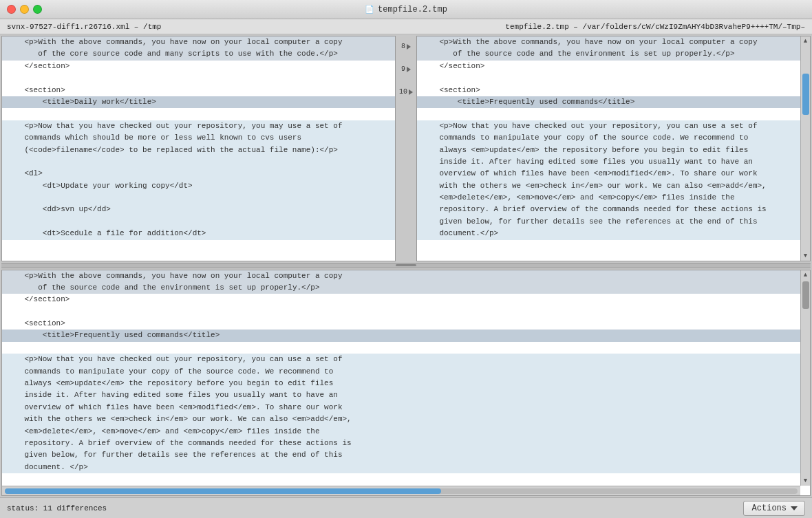 This screenshot has height=518, width=812. Describe the element at coordinates (805, 41) in the screenshot. I see `scroll-up-icon: ▲` at that location.